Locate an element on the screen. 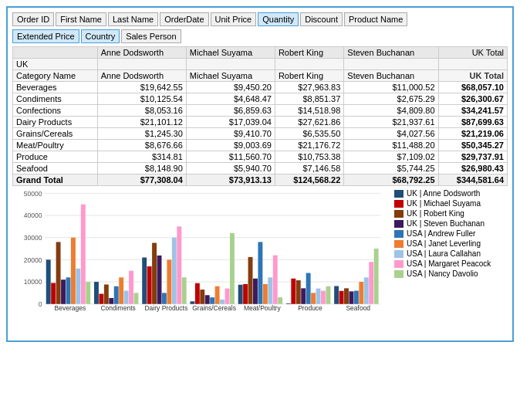 Image resolution: width=520 pixels, height=420 pixels. value-cell: $19,642.55 is located at coordinates (142, 88).